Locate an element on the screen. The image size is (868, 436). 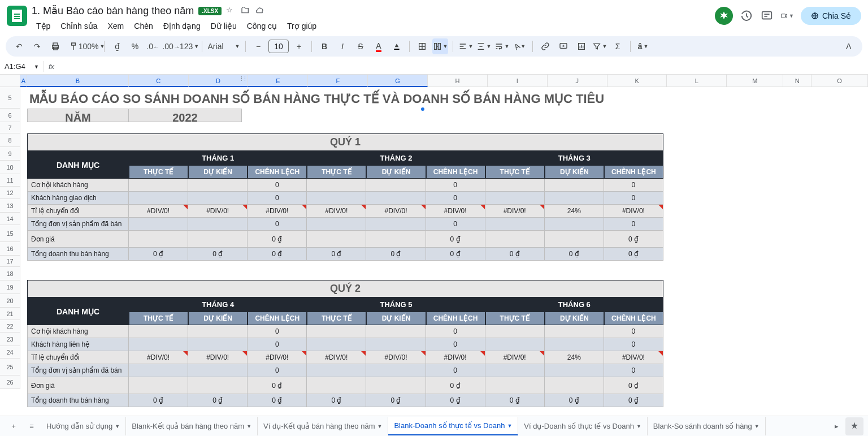
functions-button: Σ is located at coordinates (618, 46).